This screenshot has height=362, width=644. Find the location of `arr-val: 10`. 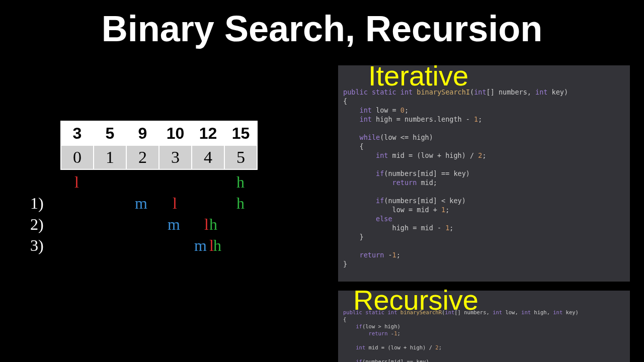

arr-val: 10 is located at coordinates (175, 133).